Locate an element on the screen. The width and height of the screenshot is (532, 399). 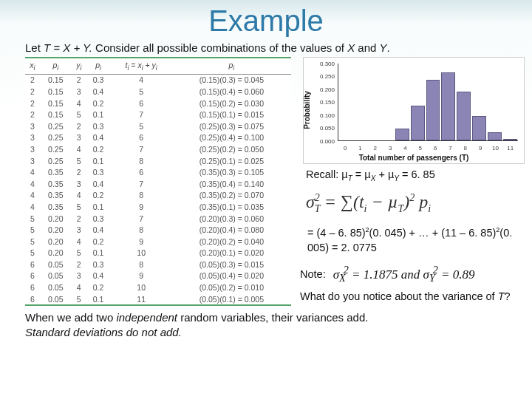
x-tick: 11 is located at coordinates (511, 148).